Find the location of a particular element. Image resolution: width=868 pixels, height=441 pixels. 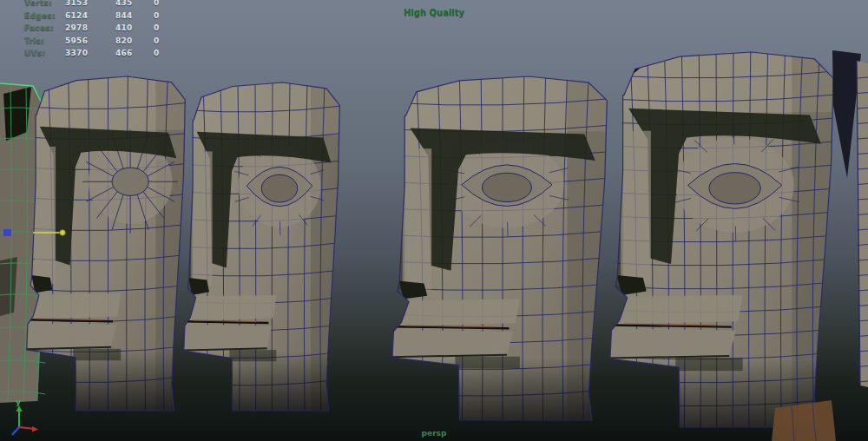

hud-verts-total: 3153 is located at coordinates (76, 5).